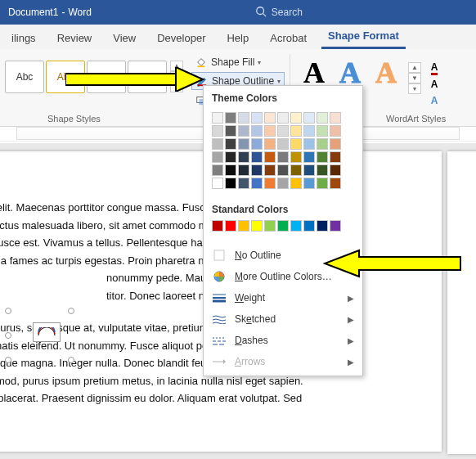 The width and height of the screenshot is (476, 459). Describe the element at coordinates (363, 38) in the screenshot. I see `tab-shape-format: Shape Format` at that location.